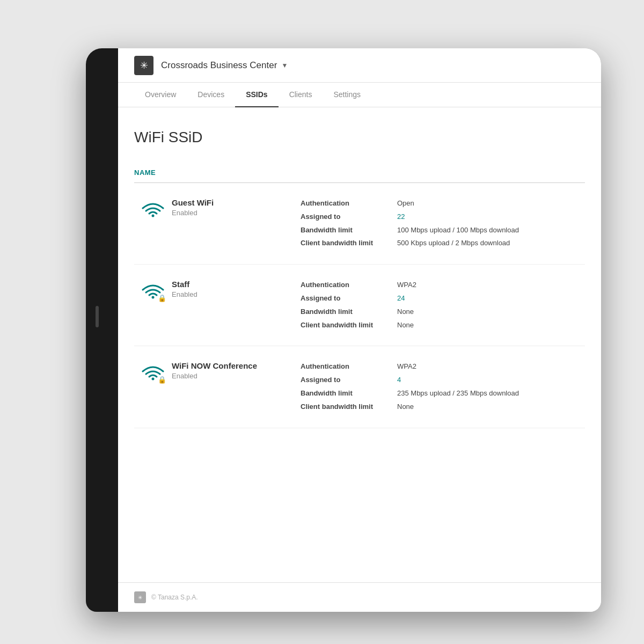  Describe the element at coordinates (153, 209) in the screenshot. I see `wifi-svg-guest` at that location.